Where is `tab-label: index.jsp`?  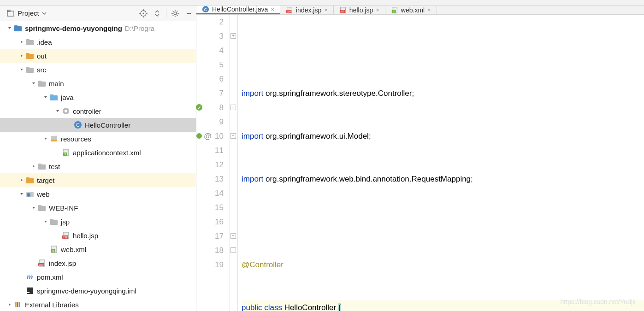
tab-label: index.jsp is located at coordinates (309, 10).